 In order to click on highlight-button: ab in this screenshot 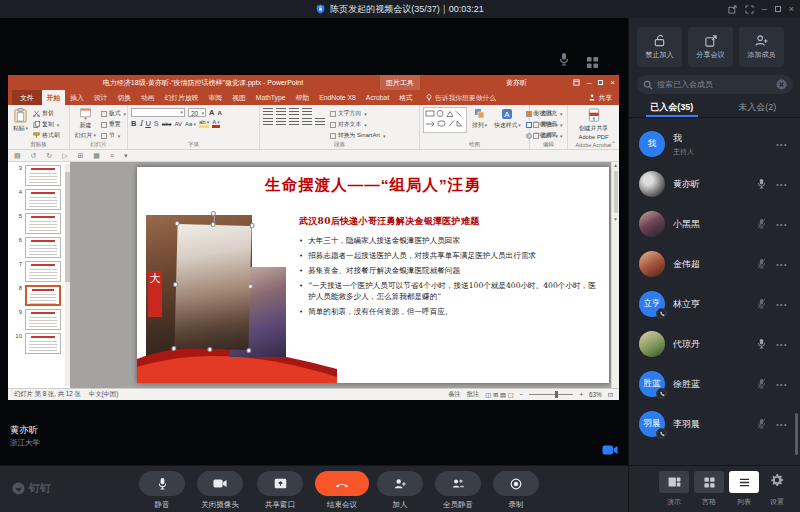, I will do `click(204, 124)`.